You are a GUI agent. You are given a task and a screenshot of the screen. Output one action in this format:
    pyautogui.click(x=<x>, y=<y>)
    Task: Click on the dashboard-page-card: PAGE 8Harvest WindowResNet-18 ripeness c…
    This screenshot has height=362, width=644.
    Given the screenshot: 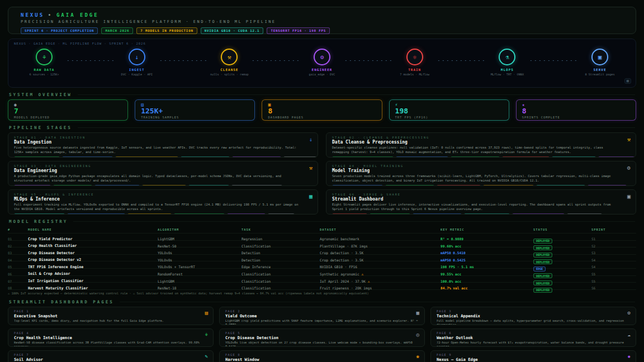 What is the action you would take?
    pyautogui.click(x=322, y=356)
    